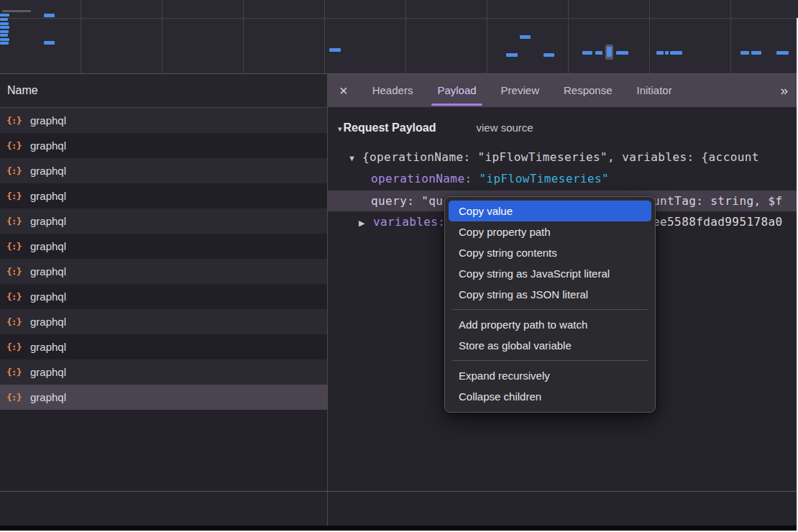  What do you see at coordinates (328, 509) in the screenshot?
I see `summary-column-divider` at bounding box center [328, 509].